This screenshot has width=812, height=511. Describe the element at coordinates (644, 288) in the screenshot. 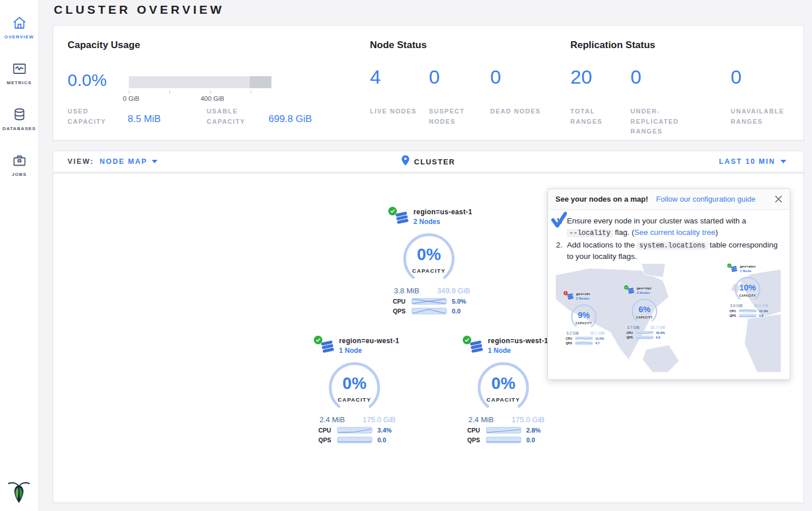

I see `locality-region-label: geo=nyc` at that location.